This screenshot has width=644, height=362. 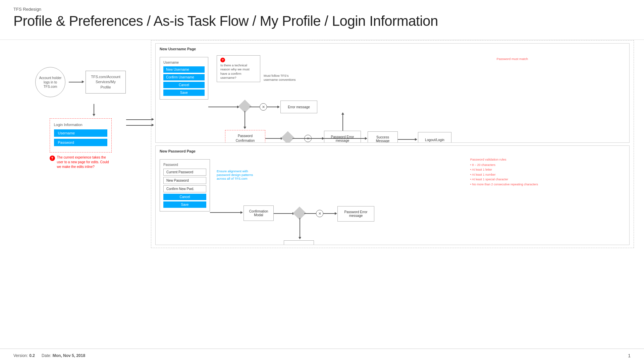 I want to click on login-info-box: Login Information Username Password, so click(x=80, y=135).